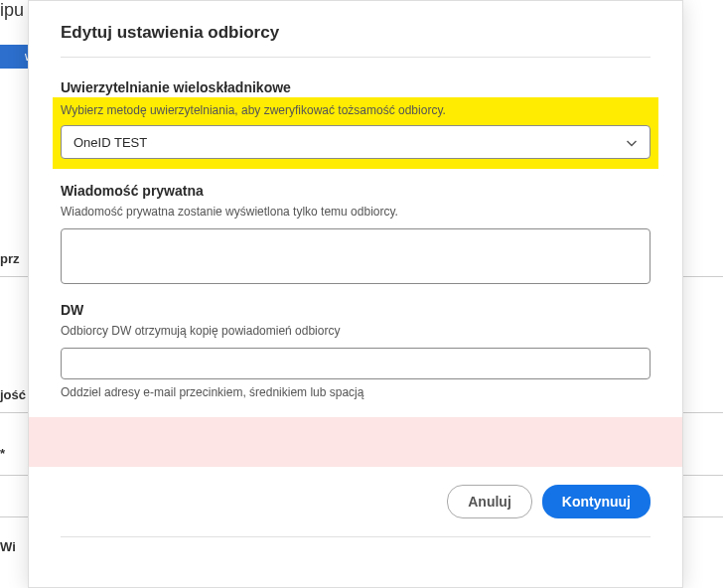  I want to click on modal-title: Edytuj ustawienia odbiorcy, so click(356, 40).